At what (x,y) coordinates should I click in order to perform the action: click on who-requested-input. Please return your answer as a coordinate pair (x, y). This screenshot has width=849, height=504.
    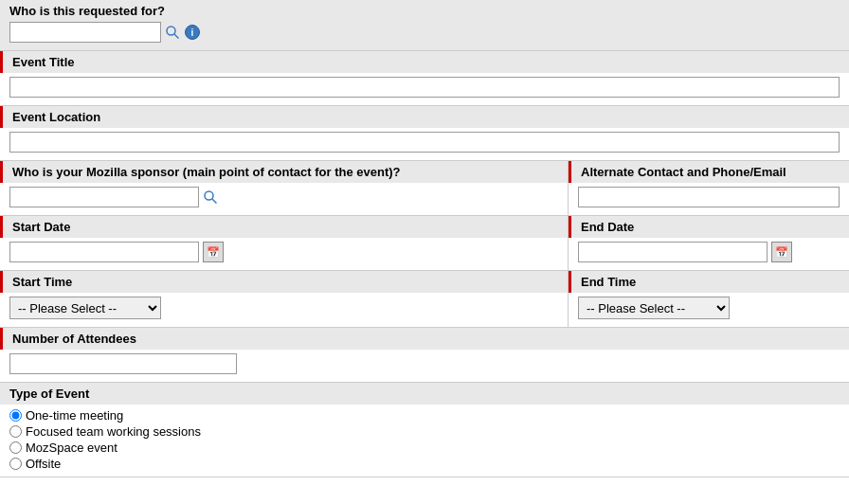
    Looking at the image, I should click on (85, 32).